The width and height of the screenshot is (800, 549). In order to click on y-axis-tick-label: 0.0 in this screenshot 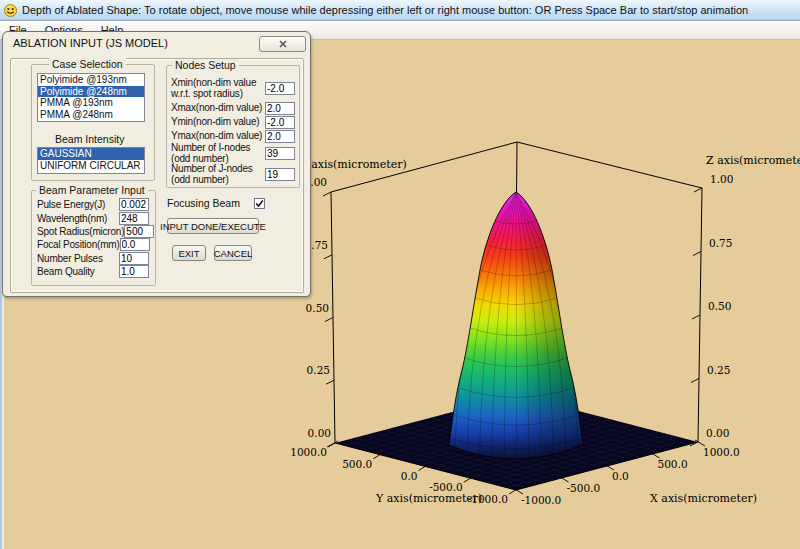, I will do `click(410, 476)`.